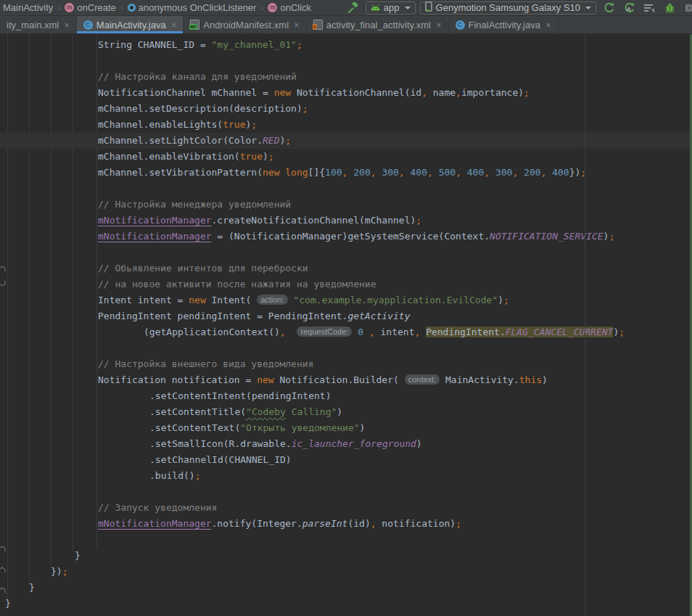 This screenshot has height=616, width=692. Describe the element at coordinates (346, 444) in the screenshot. I see `code-line: .setSmallIcon(R.drawable.ic_launcher_for…` at that location.